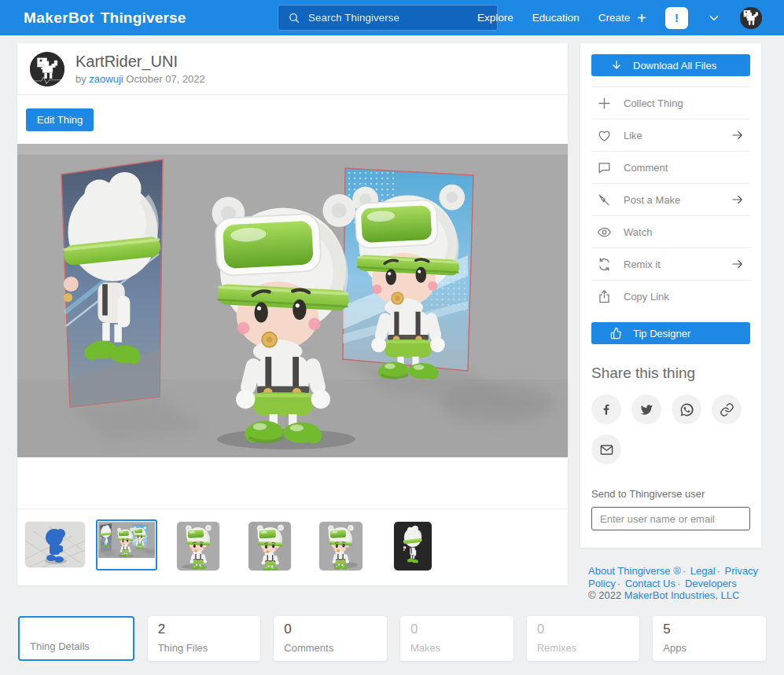 This screenshot has width=784, height=675. I want to click on remix-icon, so click(604, 264).